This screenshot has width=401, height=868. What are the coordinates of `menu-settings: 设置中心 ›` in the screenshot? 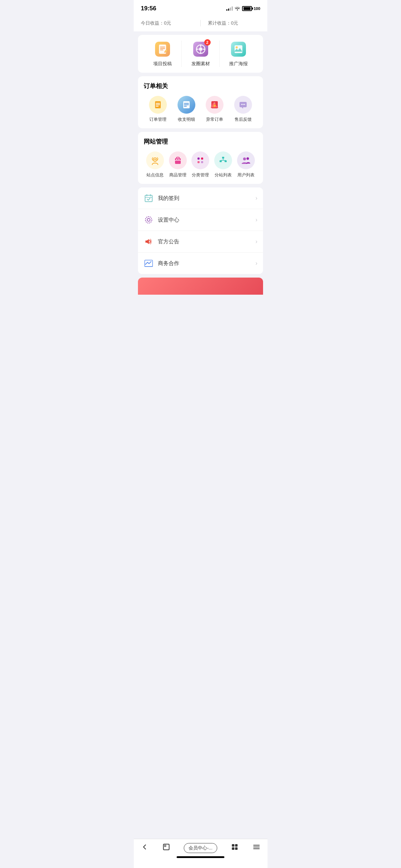 It's located at (200, 220).